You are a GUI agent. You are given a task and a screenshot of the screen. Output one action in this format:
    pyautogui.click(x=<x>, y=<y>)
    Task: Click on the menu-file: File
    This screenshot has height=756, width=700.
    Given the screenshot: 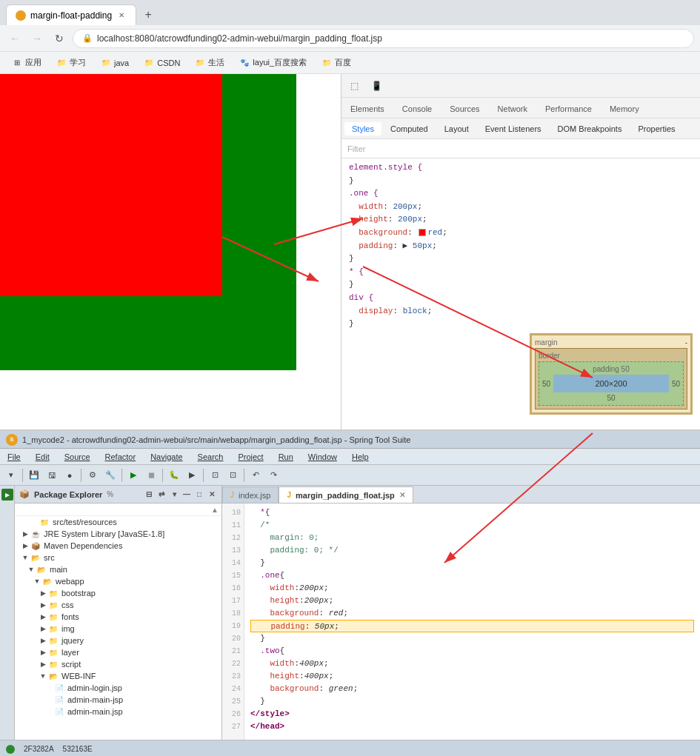 What is the action you would take?
    pyautogui.click(x=14, y=457)
    